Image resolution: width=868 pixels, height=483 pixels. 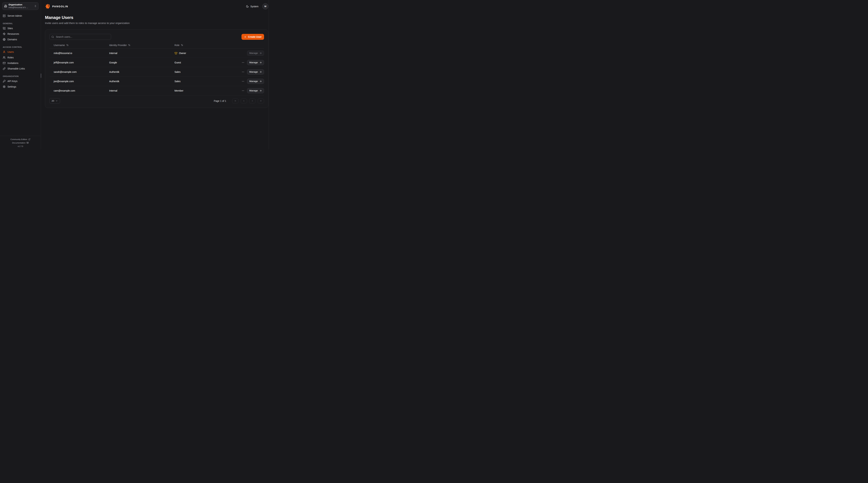 What do you see at coordinates (20, 52) in the screenshot?
I see `sidebar-item-users: Users` at bounding box center [20, 52].